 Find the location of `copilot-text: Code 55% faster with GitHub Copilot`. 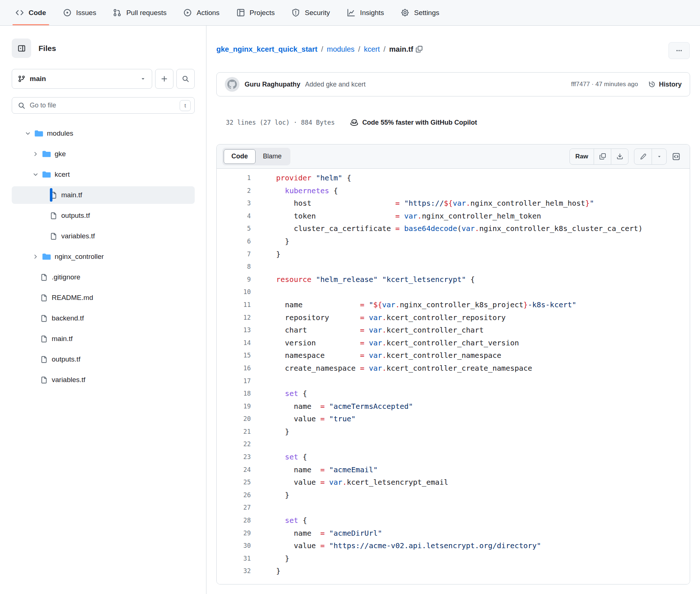

copilot-text: Code 55% faster with GitHub Copilot is located at coordinates (419, 122).